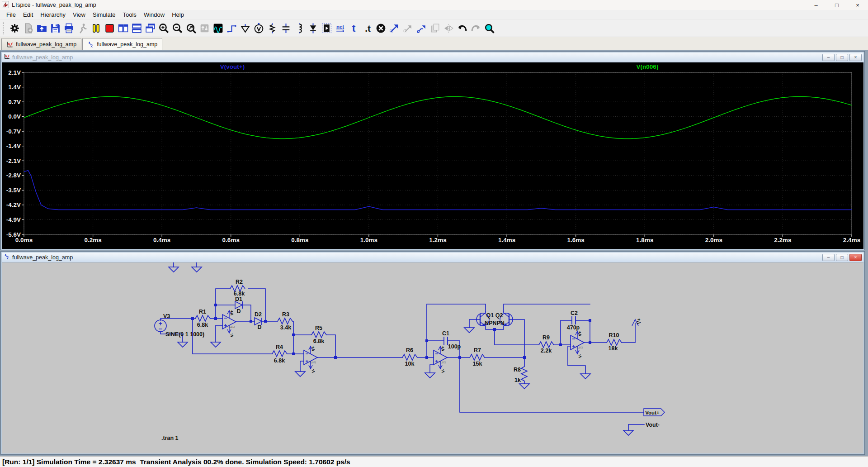 The width and height of the screenshot is (868, 467). Describe the element at coordinates (166, 316) in the screenshot. I see `schematic-label: V3` at that location.